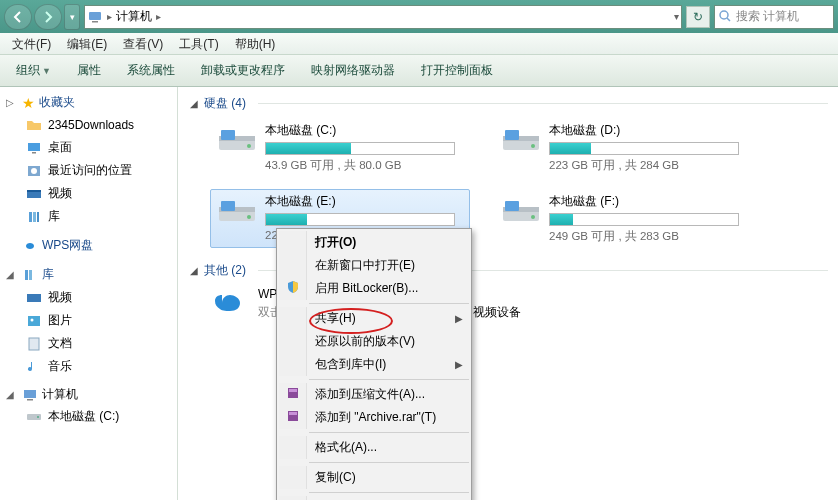 The image size is (838, 500). Describe the element at coordinates (143, 44) in the screenshot. I see `menu-view: 查看(V)` at that location.